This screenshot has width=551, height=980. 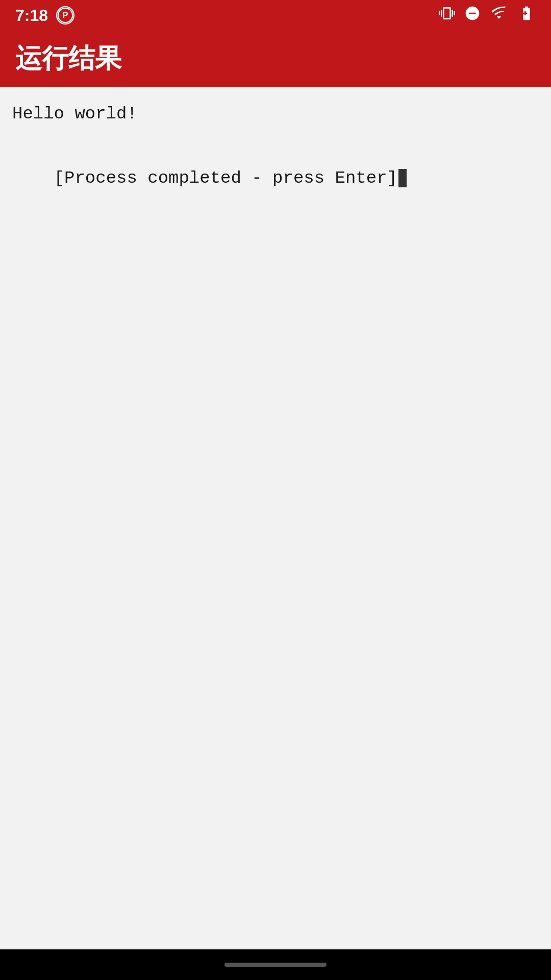 I want to click on output-line-2: [Process completed - press Enter], so click(x=276, y=179).